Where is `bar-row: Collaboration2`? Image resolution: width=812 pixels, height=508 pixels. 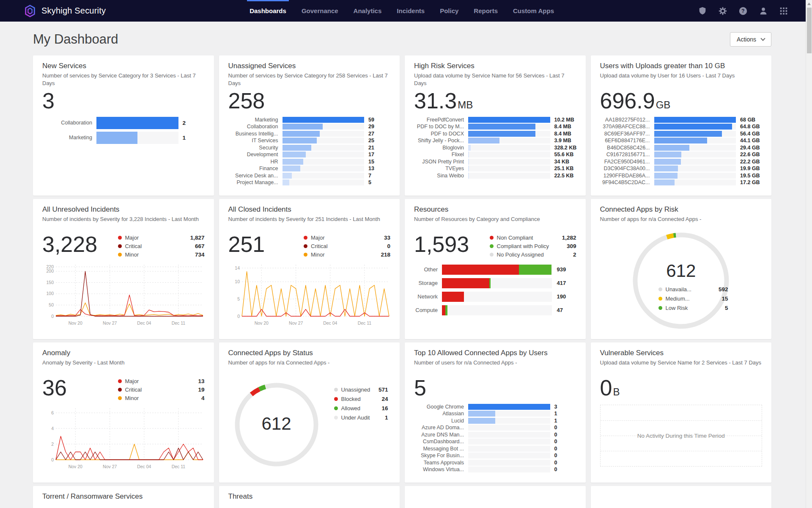
bar-row: Collaboration2 is located at coordinates (123, 123).